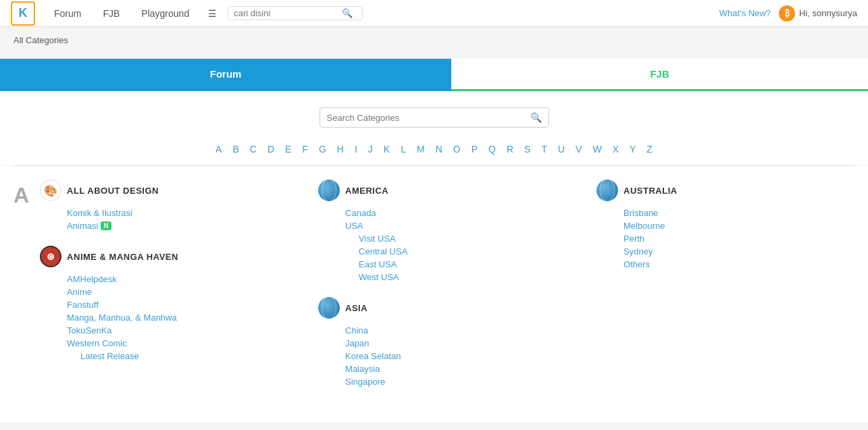  What do you see at coordinates (122, 317) in the screenshot?
I see `link-manga: Manga, Manhua, & Manhwa` at bounding box center [122, 317].